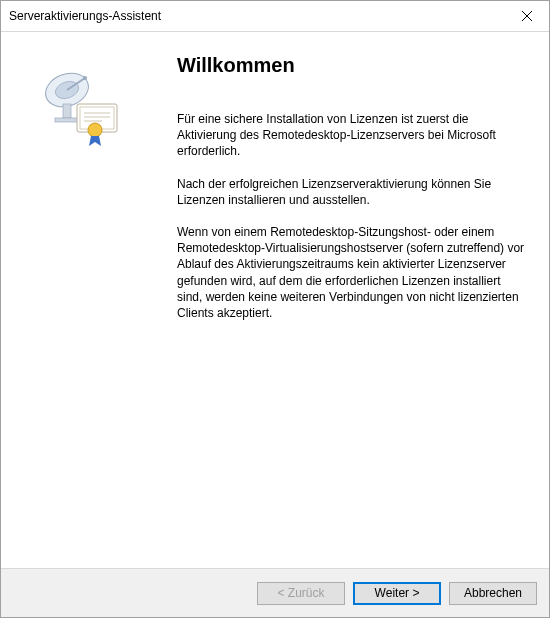 This screenshot has height=618, width=550. What do you see at coordinates (493, 594) in the screenshot?
I see `cancel-button: Abbrechen` at bounding box center [493, 594].